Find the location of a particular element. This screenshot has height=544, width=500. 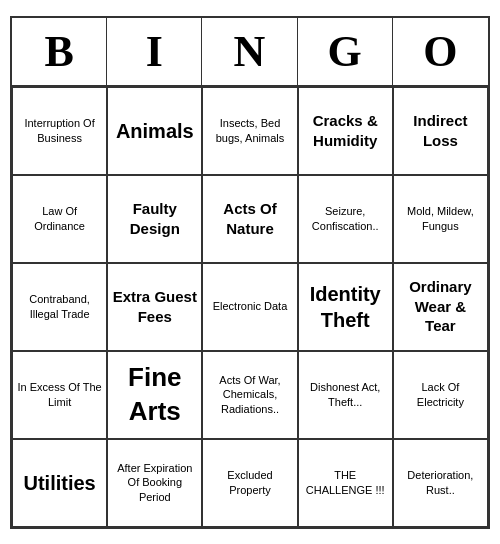

bingo-cell: Interruption Of Business is located at coordinates (60, 131).